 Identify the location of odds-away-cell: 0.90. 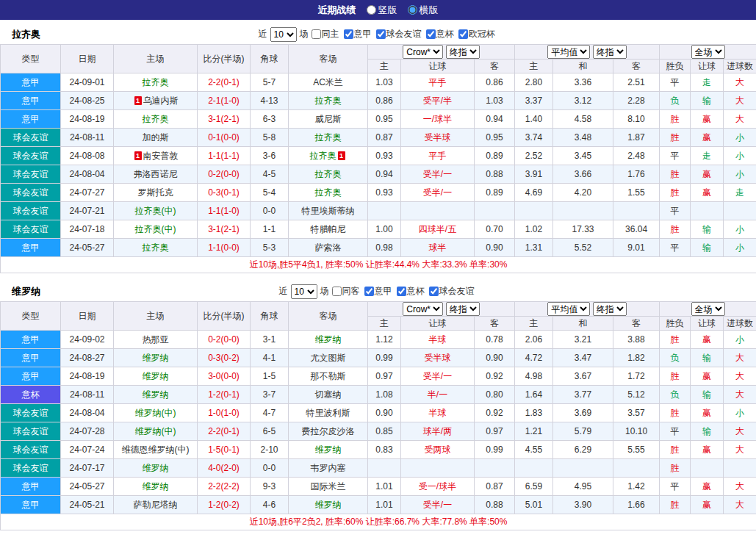
(495, 248).